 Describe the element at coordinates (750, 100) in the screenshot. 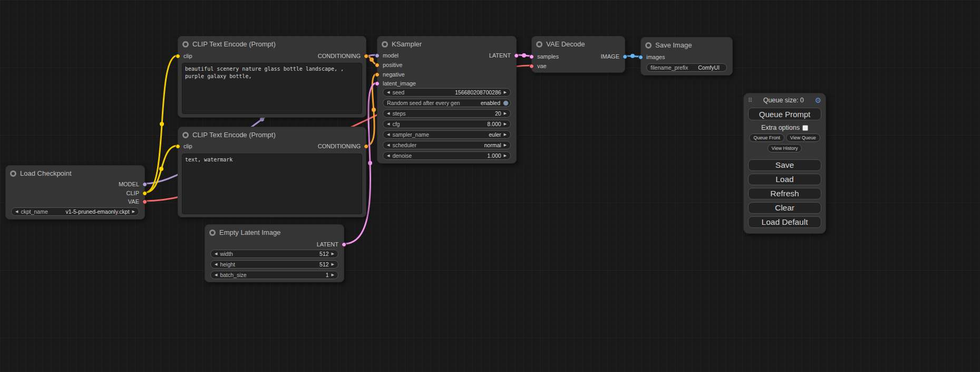

I see `drag-handle-icon: ⠿` at that location.